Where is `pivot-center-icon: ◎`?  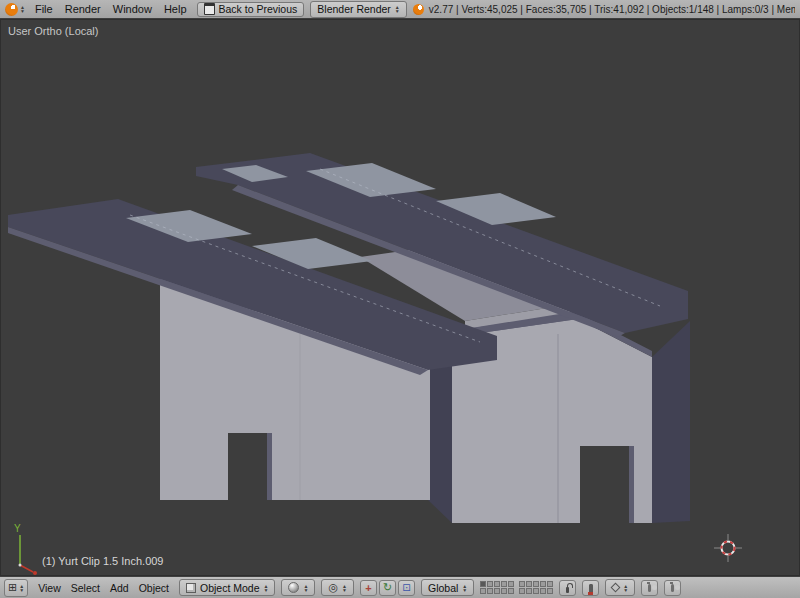 pivot-center-icon: ◎ is located at coordinates (333, 588).